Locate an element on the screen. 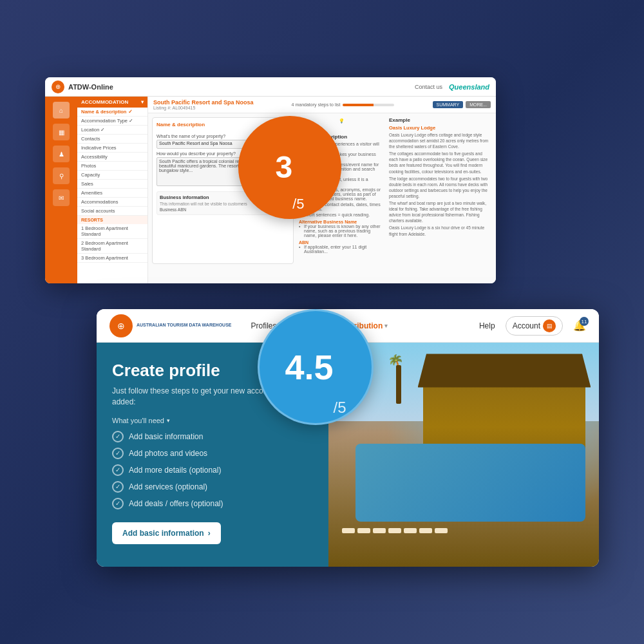 This screenshot has width=644, height=644. property-name: South Pacific Resort and Spa Noosa is located at coordinates (204, 102).